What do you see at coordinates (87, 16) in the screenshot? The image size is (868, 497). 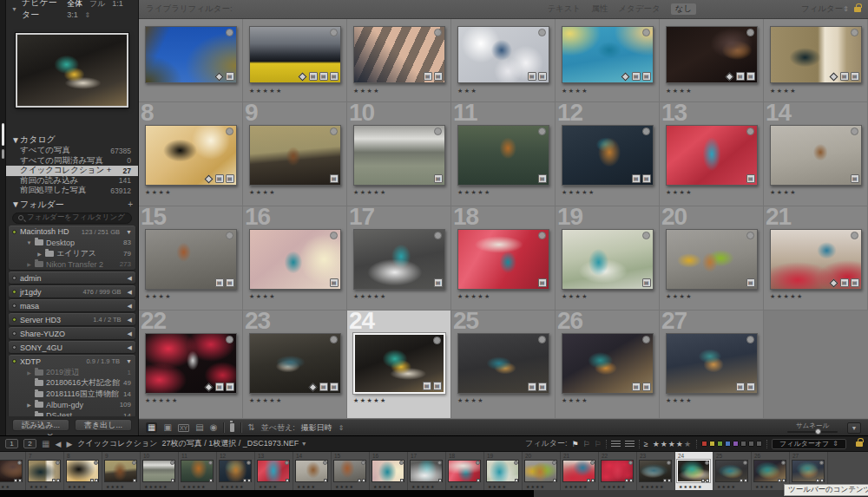 I see `zoom-ratio-stepper-icon: ⇕` at bounding box center [87, 16].